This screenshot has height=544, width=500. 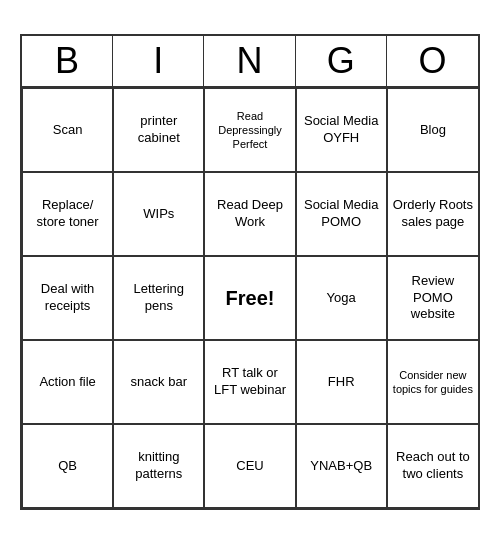 What do you see at coordinates (68, 61) in the screenshot?
I see `header-letter-b: B` at bounding box center [68, 61].